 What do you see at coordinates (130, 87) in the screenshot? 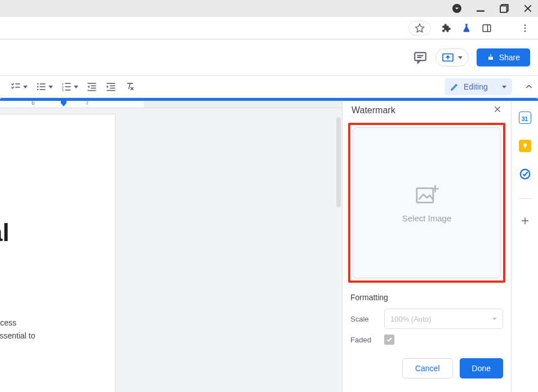
I see `clear-formatting-button` at bounding box center [130, 87].